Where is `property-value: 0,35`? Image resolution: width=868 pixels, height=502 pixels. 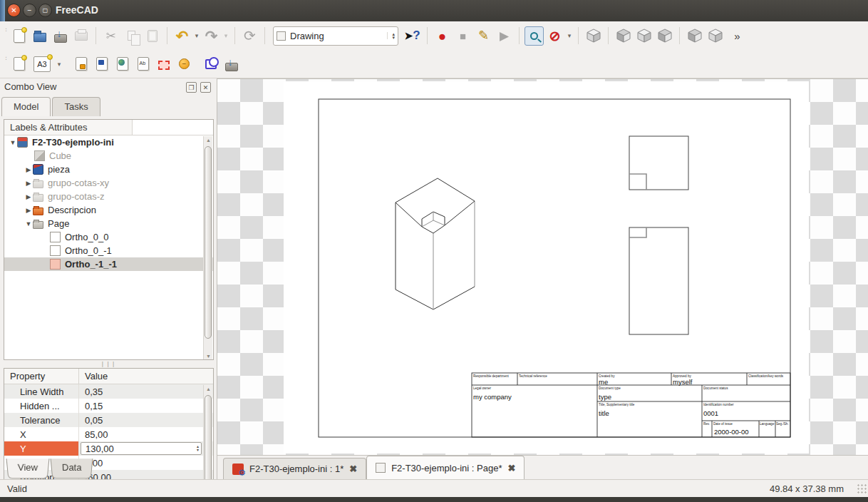 property-value: 0,35 is located at coordinates (146, 391).